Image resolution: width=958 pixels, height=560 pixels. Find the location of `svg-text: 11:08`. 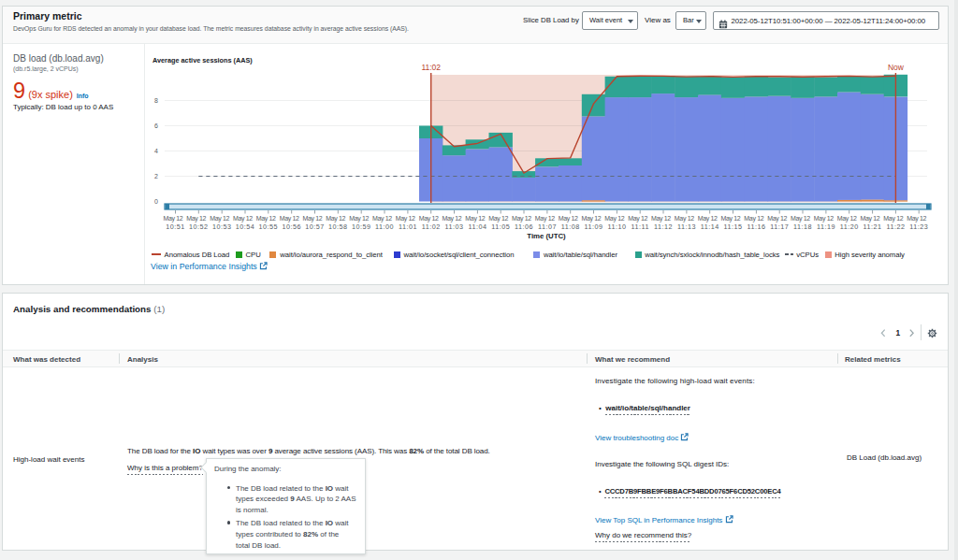

svg-text: 11:08 is located at coordinates (571, 226).